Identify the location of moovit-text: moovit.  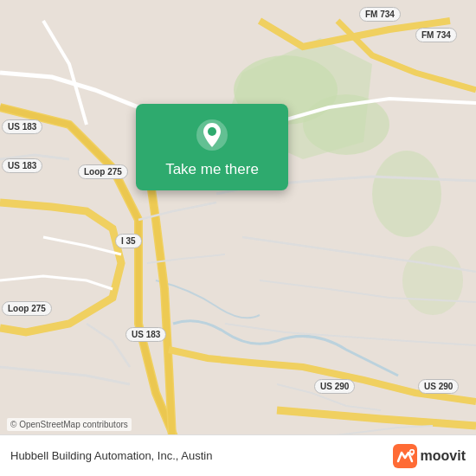
(443, 456).